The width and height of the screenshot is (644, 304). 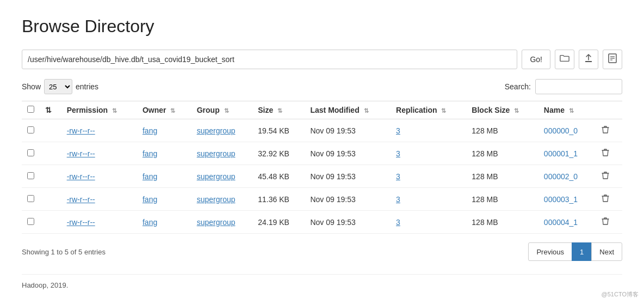 What do you see at coordinates (150, 131) in the screenshot?
I see `owner-link-0: fang` at bounding box center [150, 131].